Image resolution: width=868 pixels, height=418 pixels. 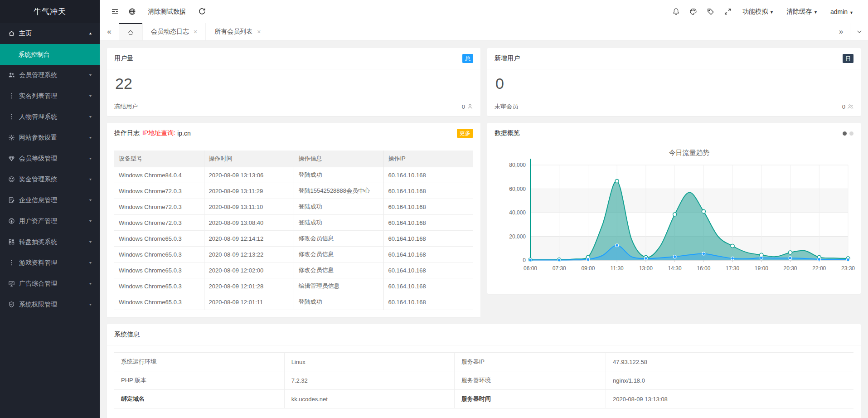 What do you see at coordinates (199, 362) in the screenshot?
I see `system-info-cell: 系统运行环境` at bounding box center [199, 362].